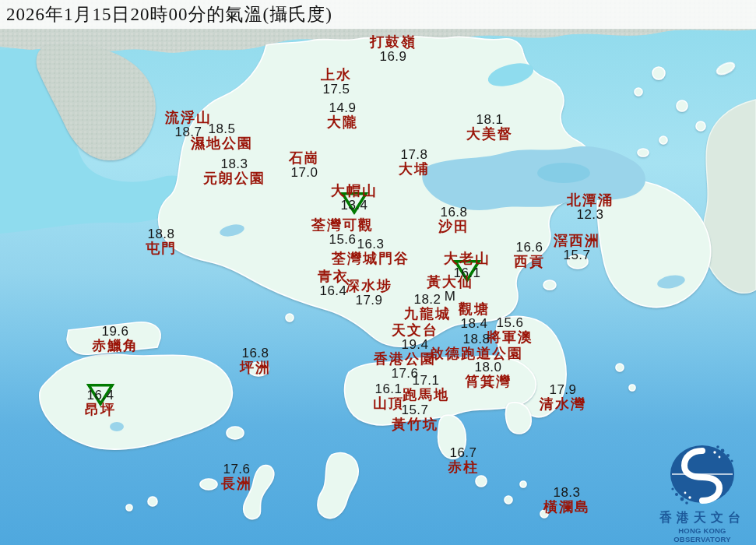  I want to click on station-name: 石崗, so click(304, 159).